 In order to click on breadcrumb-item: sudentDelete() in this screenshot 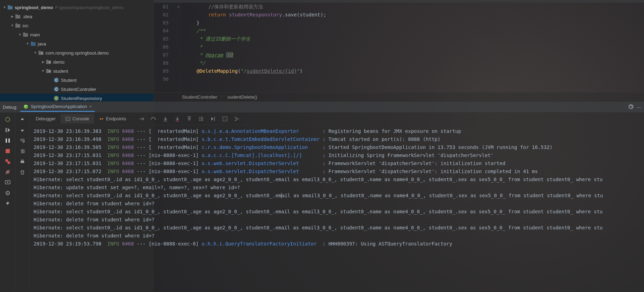, I will do `click(242, 97)`.